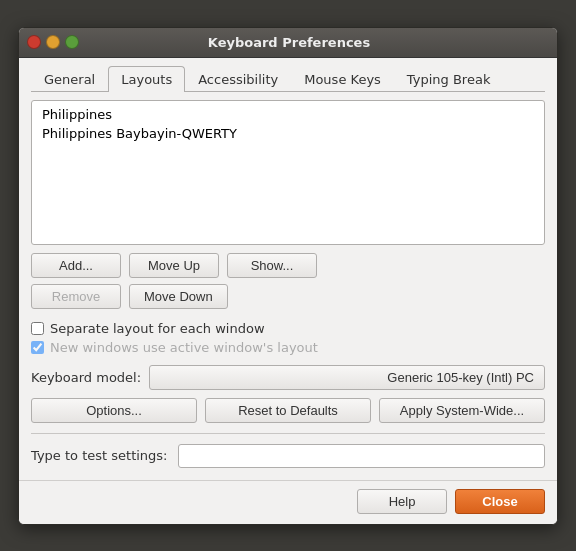  Describe the element at coordinates (402, 502) in the screenshot. I see `help-button: Help` at that location.